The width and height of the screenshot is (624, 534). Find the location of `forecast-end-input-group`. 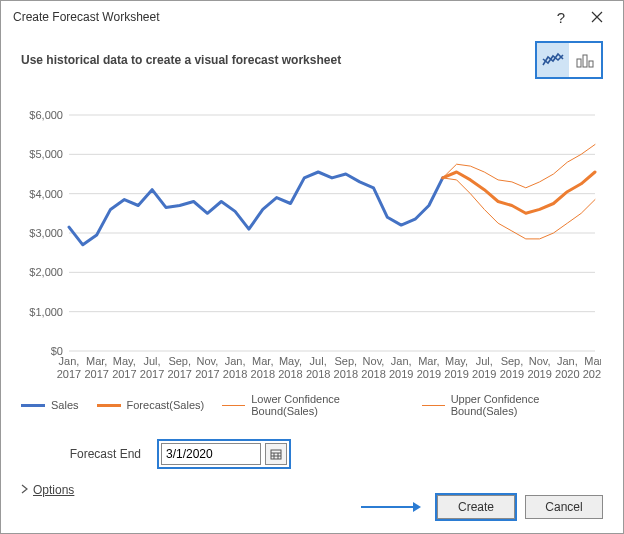

forecast-end-input-group is located at coordinates (224, 454).